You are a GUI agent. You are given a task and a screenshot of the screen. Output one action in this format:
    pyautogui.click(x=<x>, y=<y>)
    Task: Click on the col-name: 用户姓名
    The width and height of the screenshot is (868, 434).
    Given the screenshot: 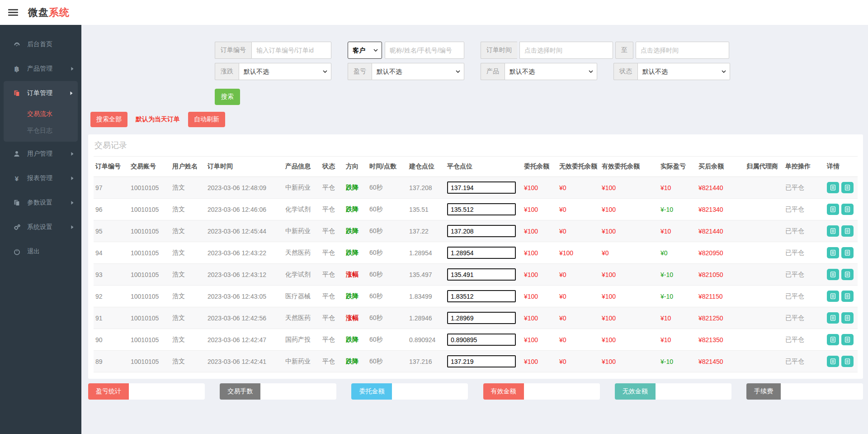 What is the action you would take?
    pyautogui.click(x=188, y=167)
    